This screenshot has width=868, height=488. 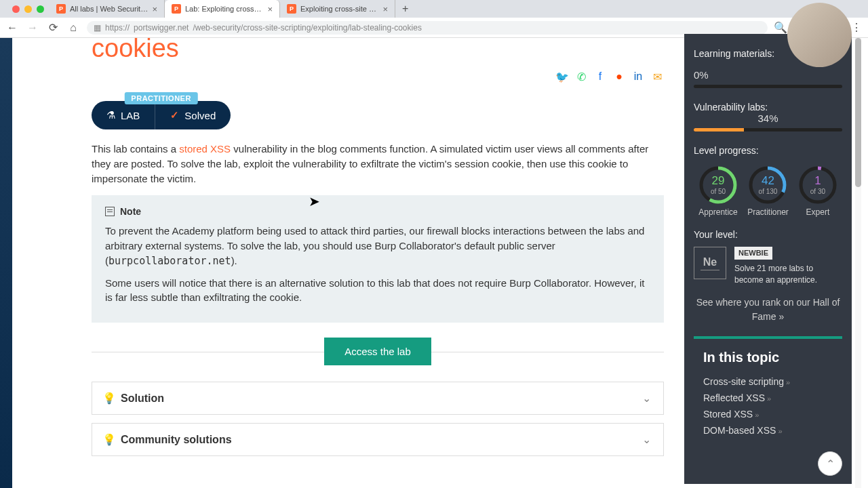 I want to click on topic-text: Cross-site scripting, so click(x=743, y=382).